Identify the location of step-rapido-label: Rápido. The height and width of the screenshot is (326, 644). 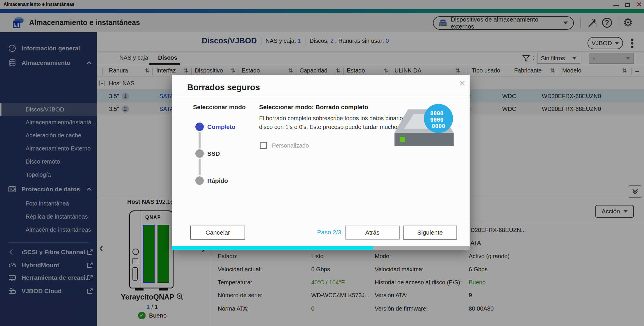
(218, 180).